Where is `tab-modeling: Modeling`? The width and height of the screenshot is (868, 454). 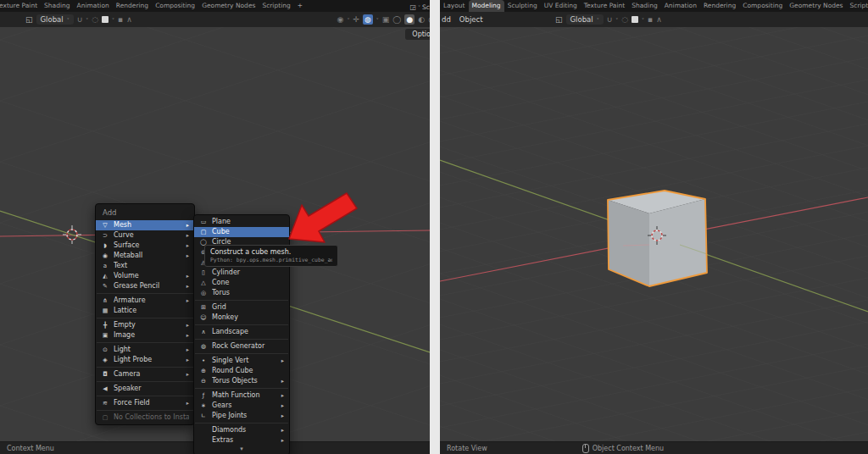
tab-modeling: Modeling is located at coordinates (487, 6).